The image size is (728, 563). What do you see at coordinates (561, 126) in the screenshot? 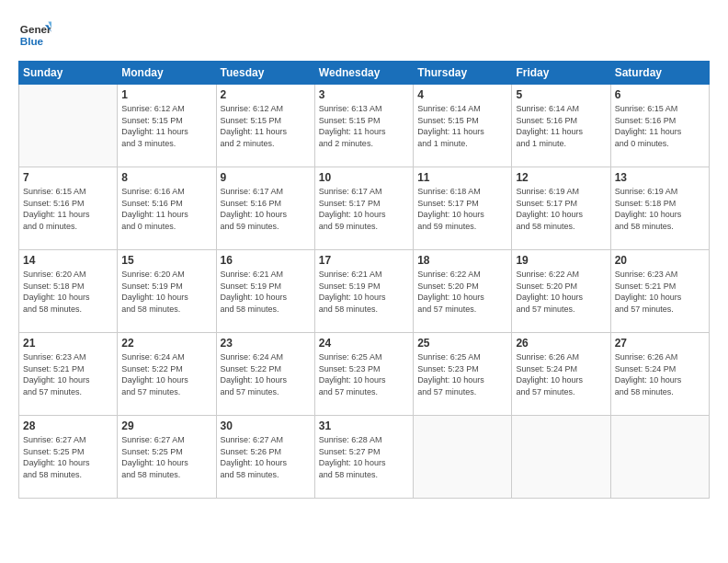
I see `day-info: Sunrise: 6:14 AM Sunset: 5:16 PM Dayligh…` at bounding box center [561, 126].